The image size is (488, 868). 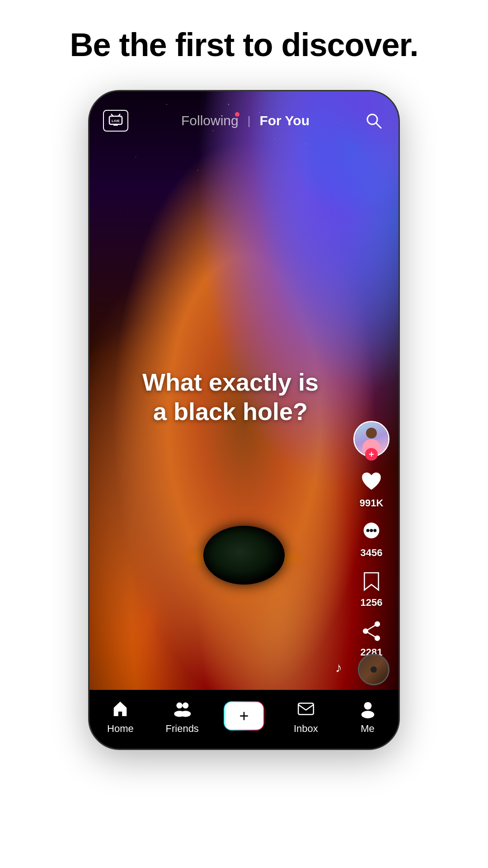 I want to click on black-hole-sphere, so click(x=244, y=555).